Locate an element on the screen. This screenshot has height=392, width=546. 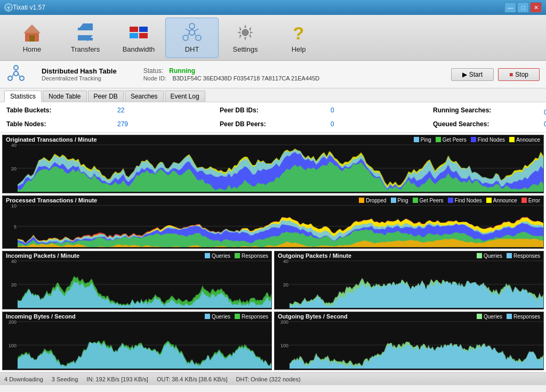
stop-icon: ■ is located at coordinates (511, 75).